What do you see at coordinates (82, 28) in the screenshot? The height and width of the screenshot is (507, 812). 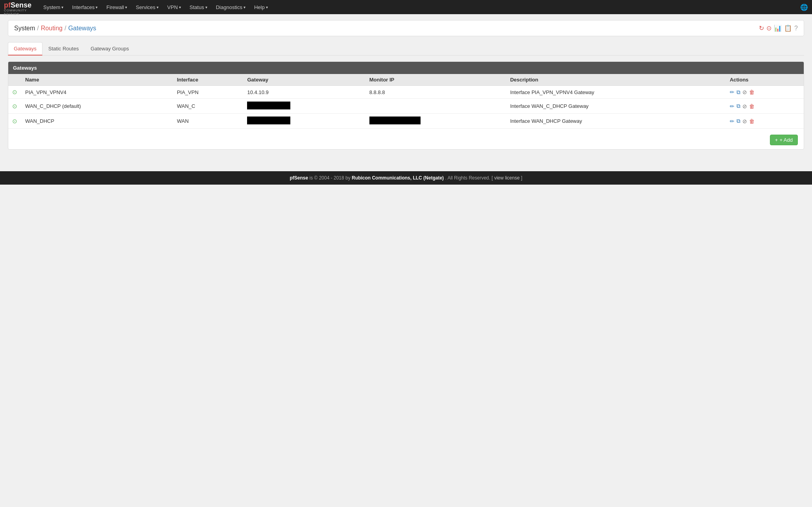 I see `breadcrumb-gateways: Gateways` at bounding box center [82, 28].